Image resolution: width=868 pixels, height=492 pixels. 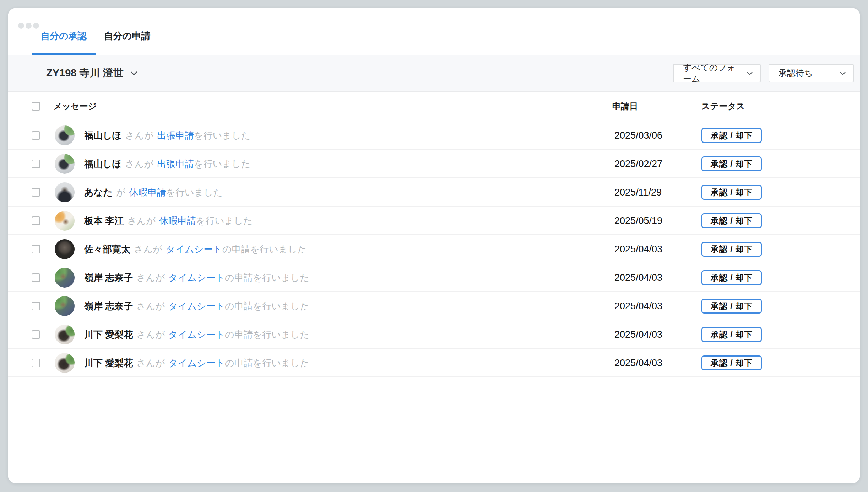 What do you see at coordinates (36, 106) in the screenshot?
I see `select-all-checkbox` at bounding box center [36, 106].